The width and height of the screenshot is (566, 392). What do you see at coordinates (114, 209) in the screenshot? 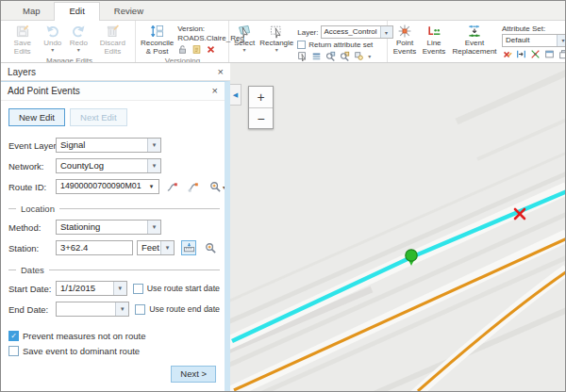
I see `location-section-label: Location` at bounding box center [114, 209].